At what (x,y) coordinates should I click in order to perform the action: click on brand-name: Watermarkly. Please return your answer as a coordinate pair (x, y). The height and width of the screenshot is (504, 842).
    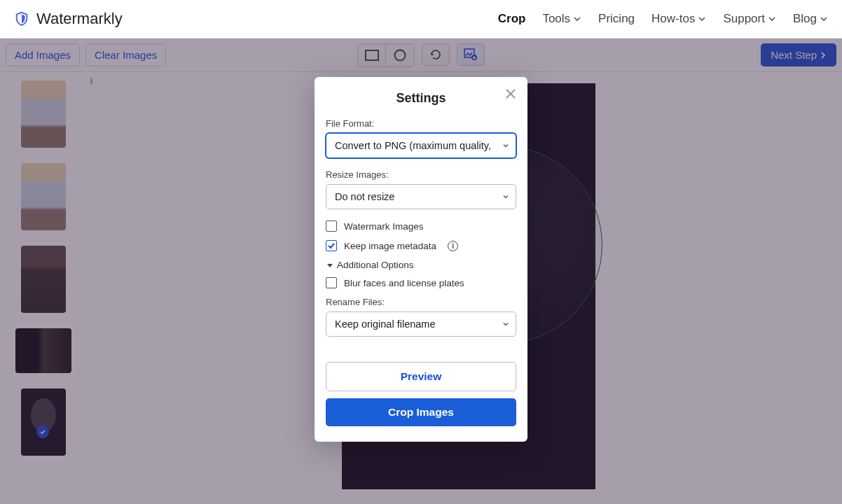
    Looking at the image, I should click on (80, 19).